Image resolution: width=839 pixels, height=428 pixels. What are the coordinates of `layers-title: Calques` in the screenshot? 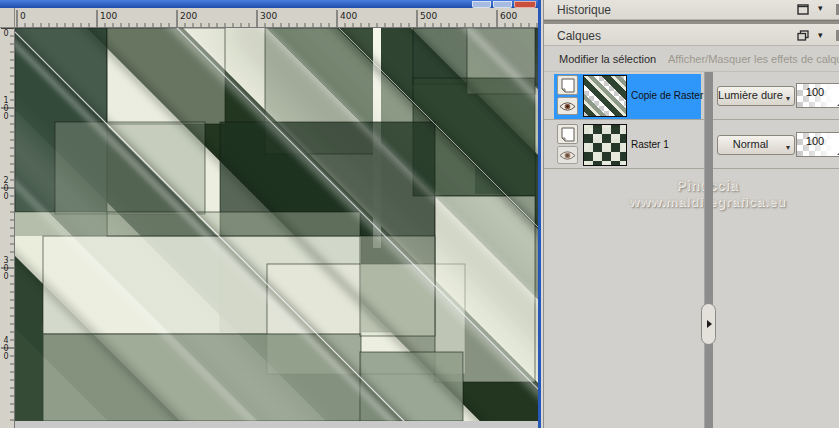 It's located at (579, 36).